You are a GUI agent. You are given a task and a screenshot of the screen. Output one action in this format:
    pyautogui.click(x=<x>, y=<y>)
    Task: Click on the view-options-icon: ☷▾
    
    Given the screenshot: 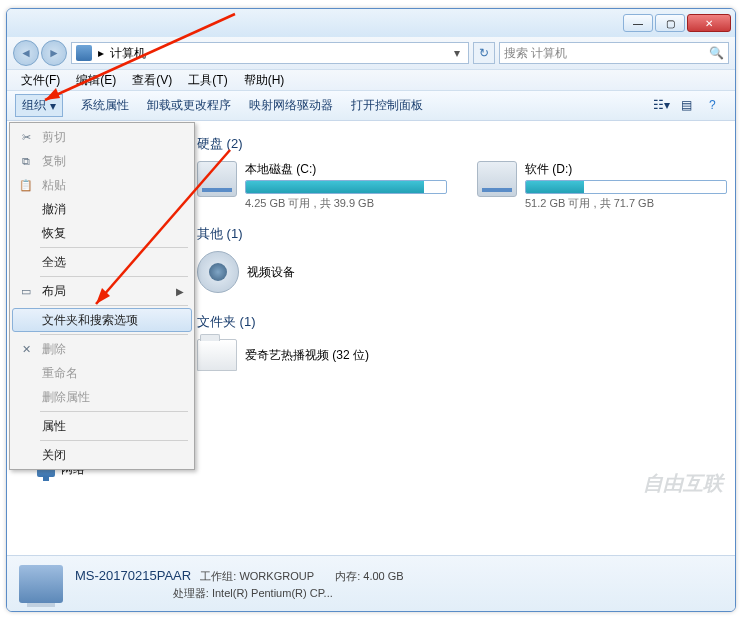 What is the action you would take?
    pyautogui.click(x=662, y=106)
    